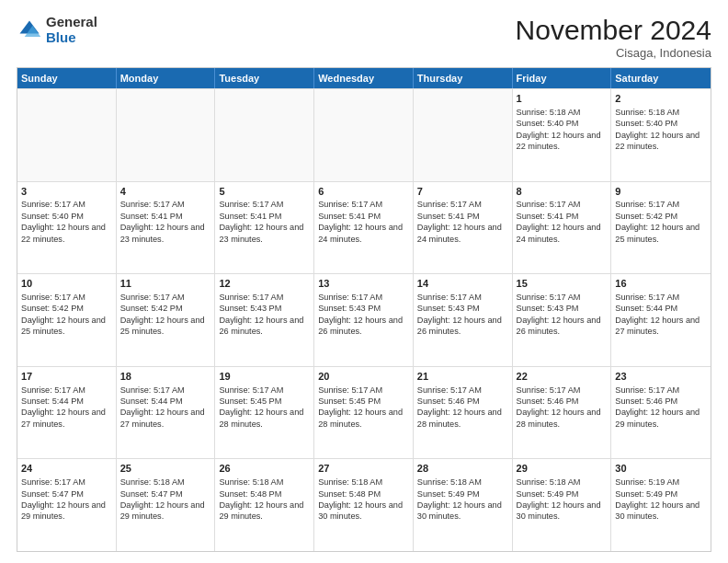 Image resolution: width=728 pixels, height=563 pixels. I want to click on cal-header-cell: Saturday, so click(661, 78).